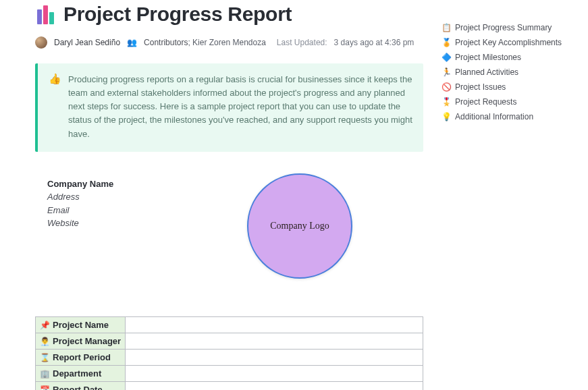 This screenshot has height=390, width=588. What do you see at coordinates (230, 373) in the screenshot?
I see `table-row: 🏢Department` at bounding box center [230, 373].